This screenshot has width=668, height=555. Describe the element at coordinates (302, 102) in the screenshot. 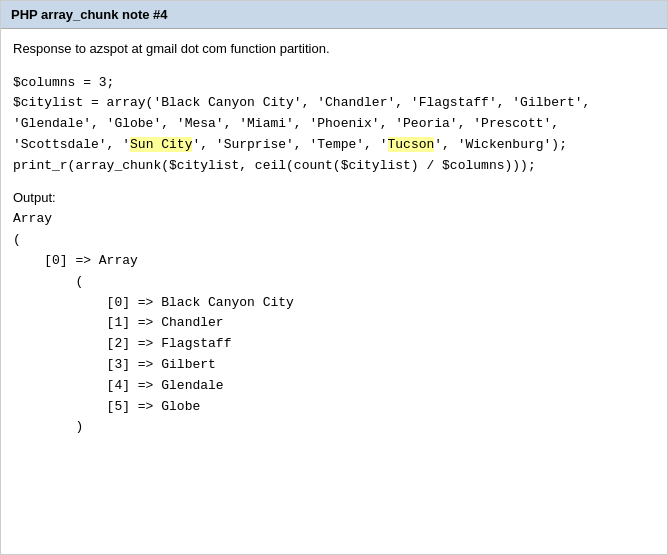

I see `code-line2: $citylist = array('Black Canyon City', '…` at that location.